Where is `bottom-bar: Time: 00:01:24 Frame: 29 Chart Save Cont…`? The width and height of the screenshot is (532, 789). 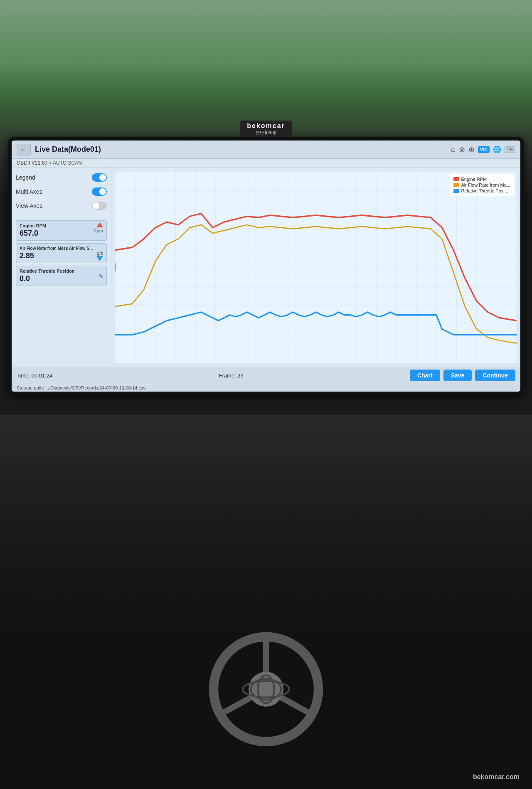
bottom-bar: Time: 00:01:24 Frame: 29 Chart Save Cont… is located at coordinates (266, 375).